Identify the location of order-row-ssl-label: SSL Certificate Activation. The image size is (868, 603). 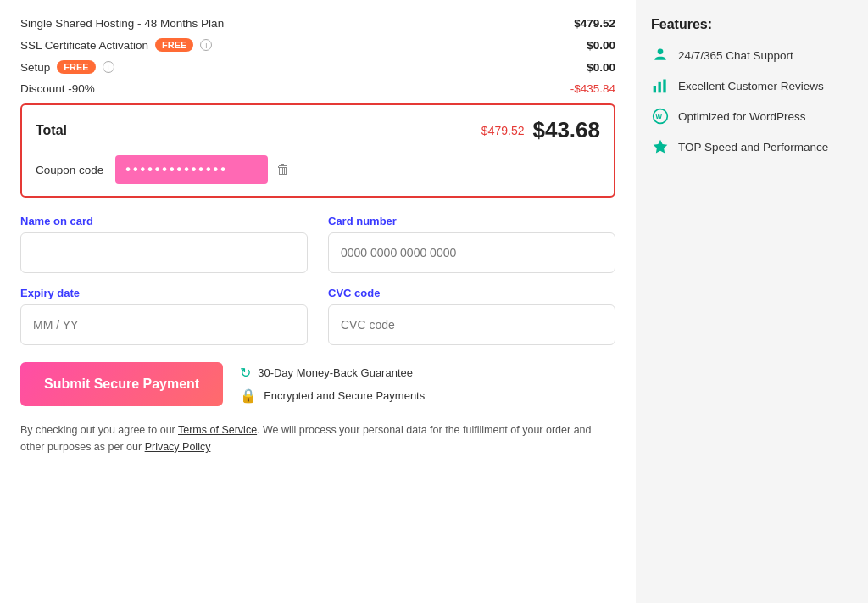
(85, 46).